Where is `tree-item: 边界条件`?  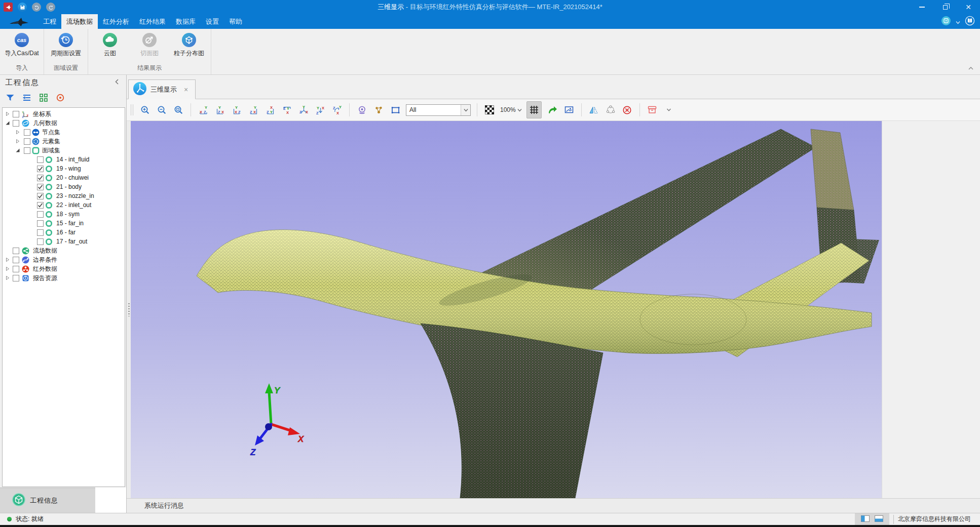
tree-item: 边界条件 is located at coordinates (64, 260).